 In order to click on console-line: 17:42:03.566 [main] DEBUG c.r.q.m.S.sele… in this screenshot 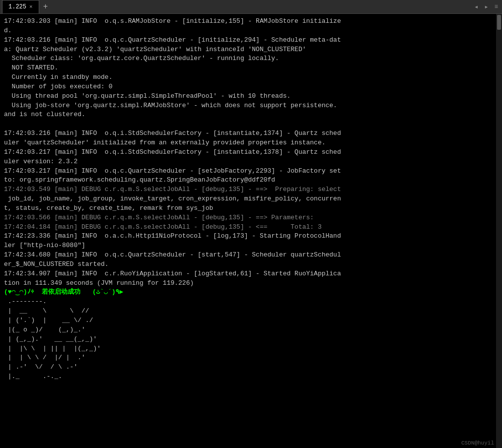, I will do `click(159, 217)`.